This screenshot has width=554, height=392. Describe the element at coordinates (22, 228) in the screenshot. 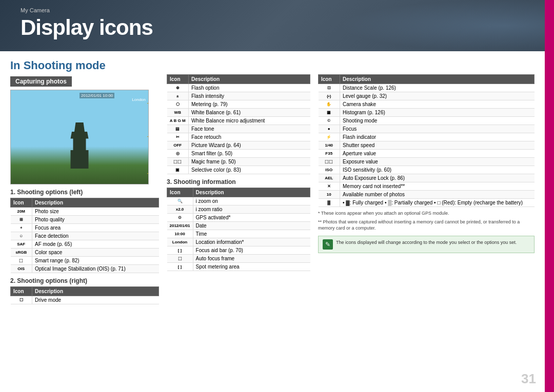

I see `icon-cell: +` at that location.